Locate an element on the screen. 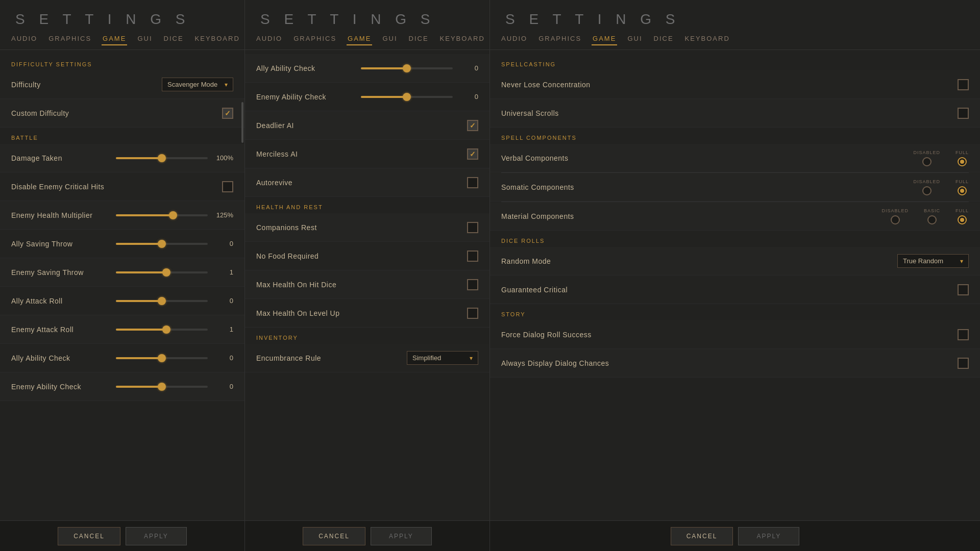 This screenshot has width=980, height=551. tab-graphics-3: GRAPHICS is located at coordinates (560, 39).